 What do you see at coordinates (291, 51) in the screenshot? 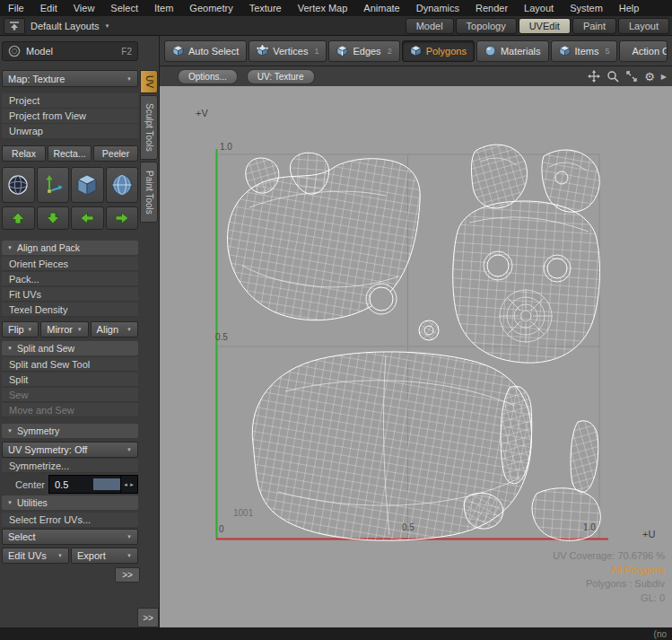
I see `button-label: Vertices` at bounding box center [291, 51].